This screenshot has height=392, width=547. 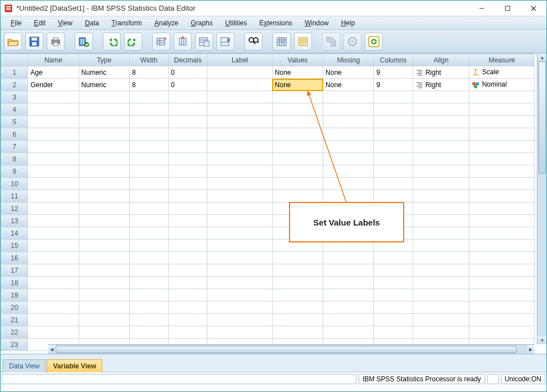 What do you see at coordinates (542, 199) in the screenshot?
I see `vertical-scrollbar: ▲ ▼` at bounding box center [542, 199].